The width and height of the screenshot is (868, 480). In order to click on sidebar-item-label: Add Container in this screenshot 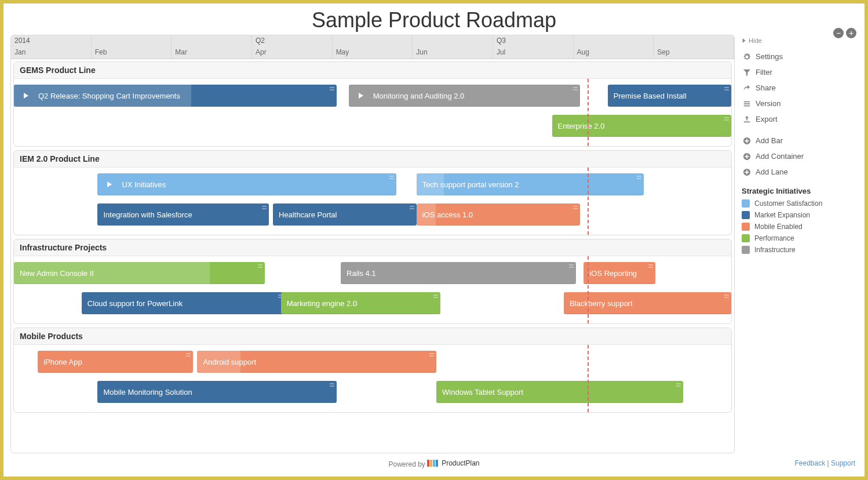, I will do `click(780, 157)`.